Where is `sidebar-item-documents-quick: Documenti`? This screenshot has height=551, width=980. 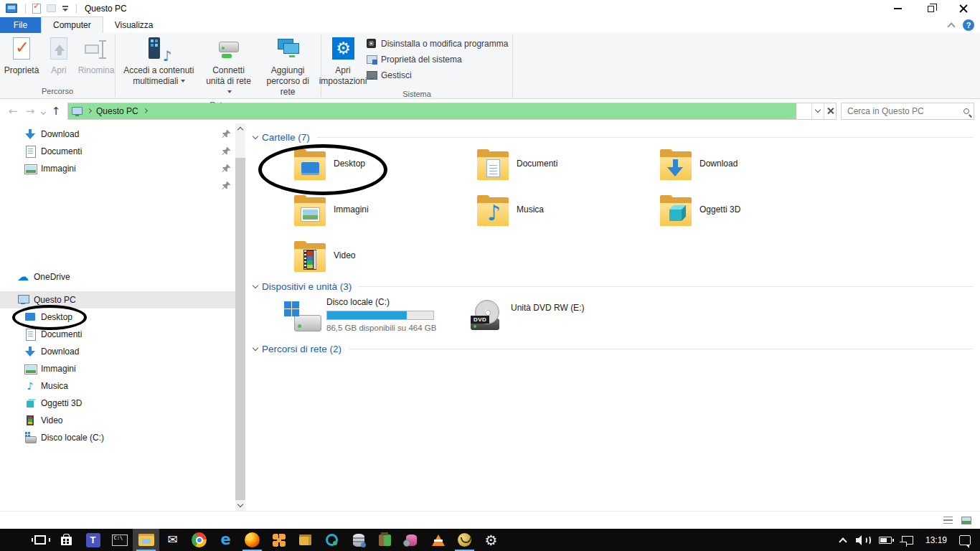
sidebar-item-documents-quick: Documenti is located at coordinates (123, 151).